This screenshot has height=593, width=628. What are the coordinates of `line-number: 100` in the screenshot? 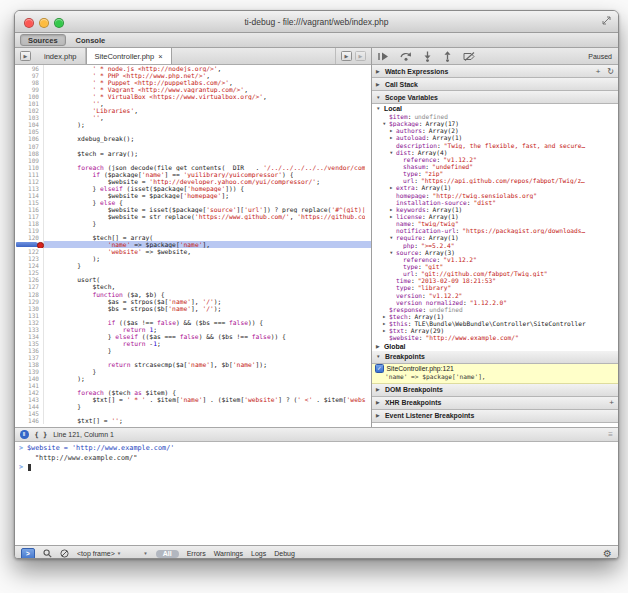 It's located at (30, 96).